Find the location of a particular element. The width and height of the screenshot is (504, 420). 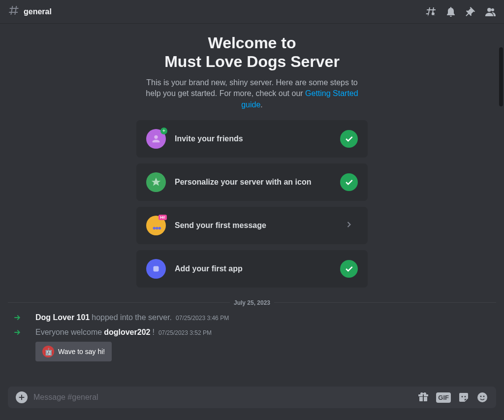

wave-button: 🤖 Wave to say hi! is located at coordinates (74, 352).